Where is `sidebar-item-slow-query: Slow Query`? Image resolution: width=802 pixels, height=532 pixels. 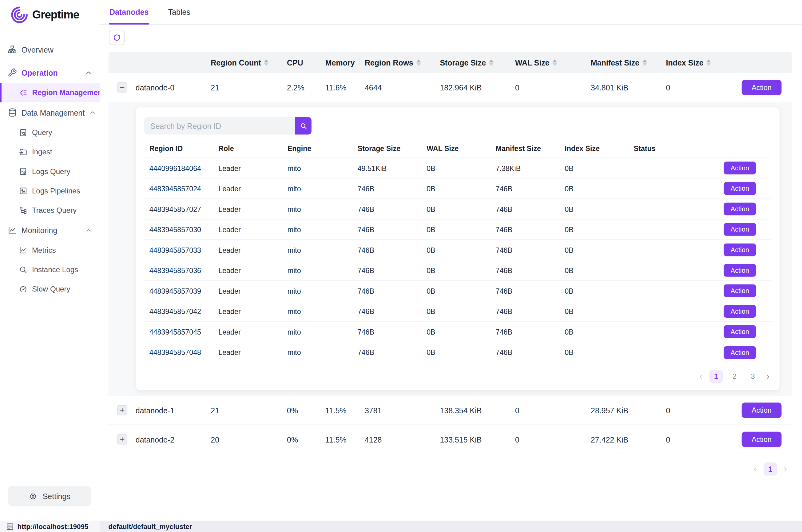
sidebar-item-slow-query: Slow Query is located at coordinates (50, 289).